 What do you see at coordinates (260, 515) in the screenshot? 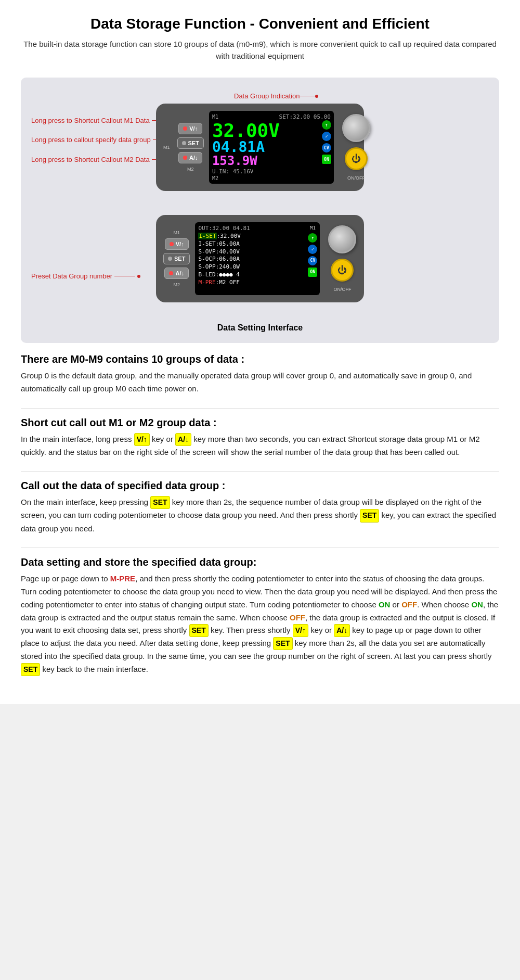
I see `section3-body: On the main interface, keep pressing SET…` at bounding box center [260, 515].